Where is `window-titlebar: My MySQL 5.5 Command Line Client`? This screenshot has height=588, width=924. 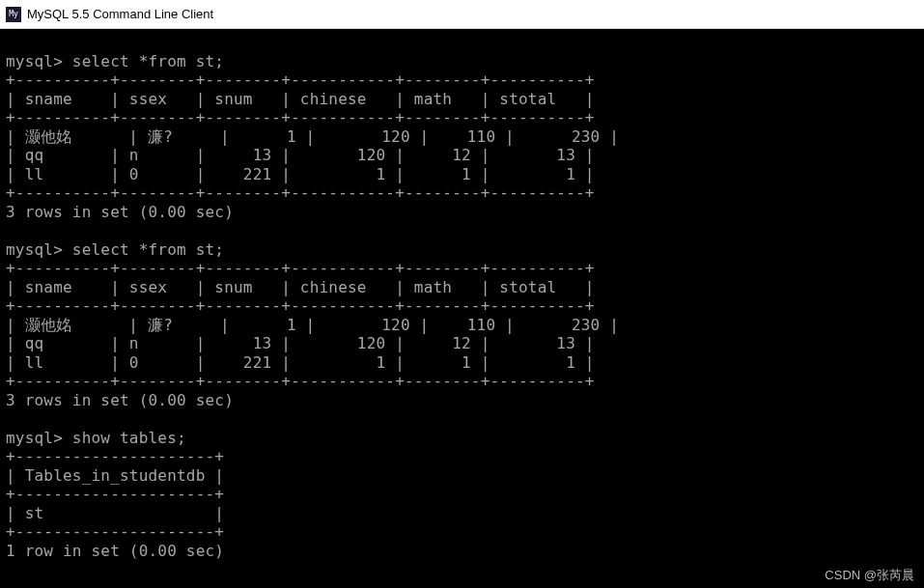
window-titlebar: My MySQL 5.5 Command Line Client is located at coordinates (462, 14).